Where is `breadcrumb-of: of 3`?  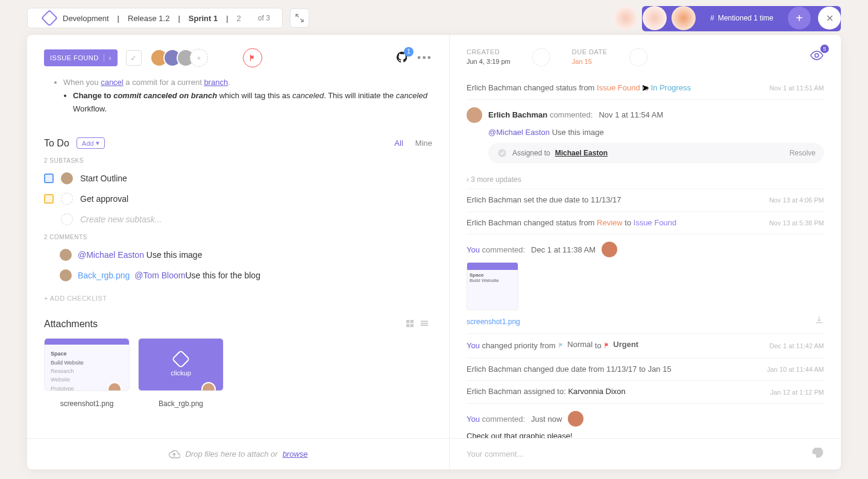
breadcrumb-of: of 3 is located at coordinates (264, 18).